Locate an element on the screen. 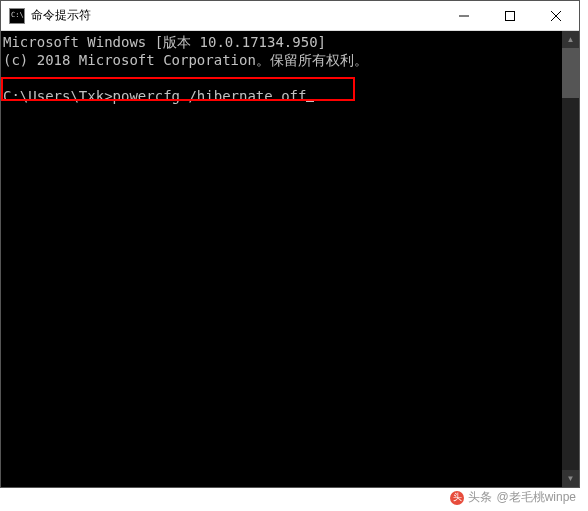 The width and height of the screenshot is (588, 511). scroll-thumb is located at coordinates (570, 73).